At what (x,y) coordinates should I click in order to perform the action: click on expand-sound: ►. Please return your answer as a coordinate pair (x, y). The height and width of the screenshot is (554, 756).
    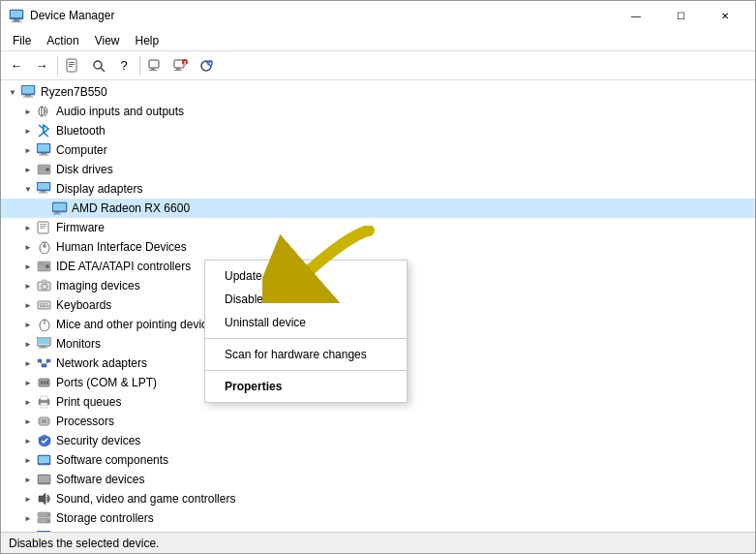
    Looking at the image, I should click on (28, 499).